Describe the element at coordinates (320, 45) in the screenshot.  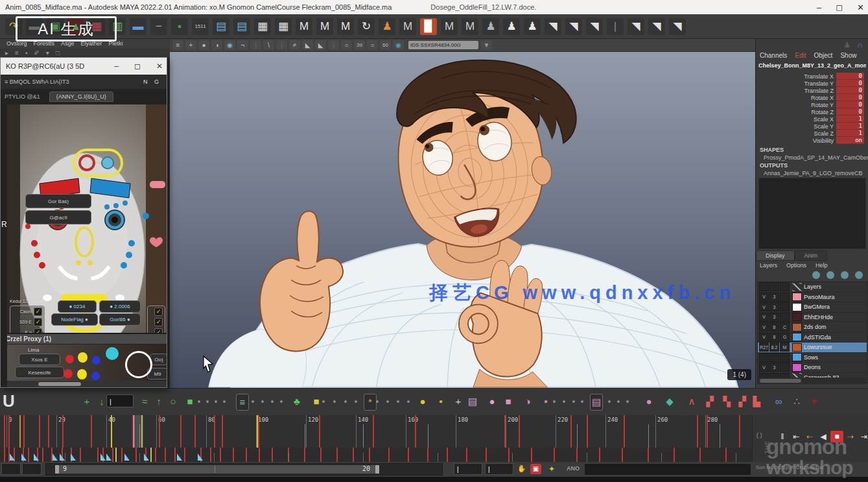
I see `viewport-toolbar-icon: ◣` at that location.